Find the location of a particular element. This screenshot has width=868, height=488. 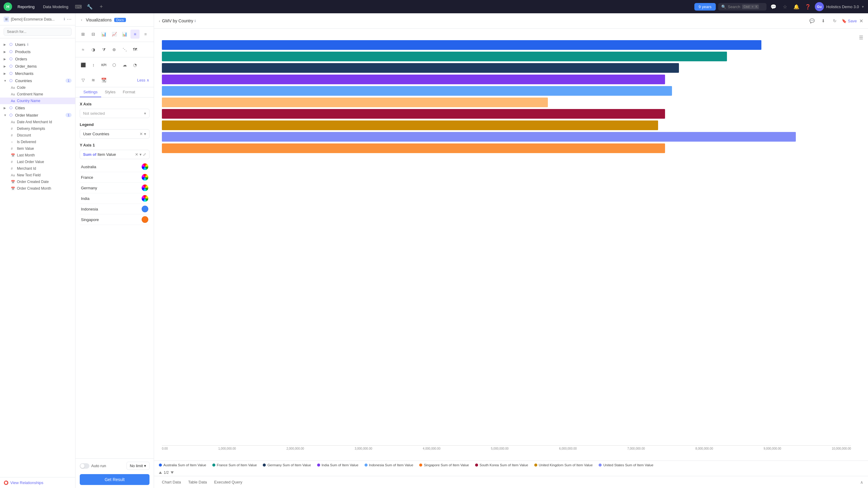

funnel-viz-icon: ⧩ is located at coordinates (104, 50).